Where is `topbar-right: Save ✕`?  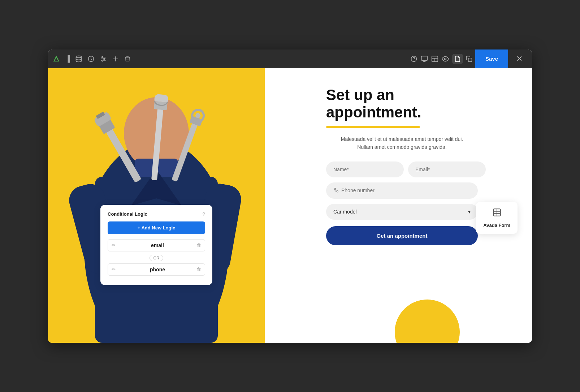 topbar-right: Save ✕ is located at coordinates (469, 59).